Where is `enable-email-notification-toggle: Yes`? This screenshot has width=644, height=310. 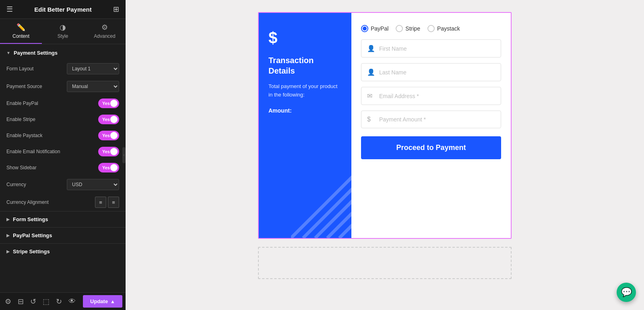
enable-email-notification-toggle: Yes is located at coordinates (109, 152).